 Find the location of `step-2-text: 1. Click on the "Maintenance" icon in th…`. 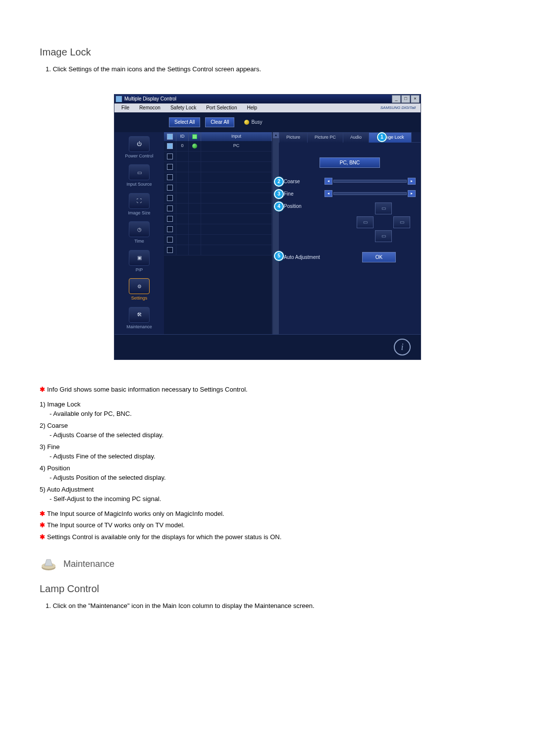

step-2-text: 1. Click on the "Maintenance" icon in th… is located at coordinates (270, 606).